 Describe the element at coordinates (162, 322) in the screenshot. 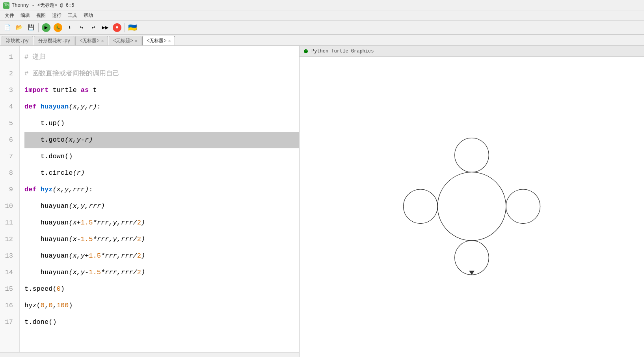

I see `code-line-17: t.done()` at that location.